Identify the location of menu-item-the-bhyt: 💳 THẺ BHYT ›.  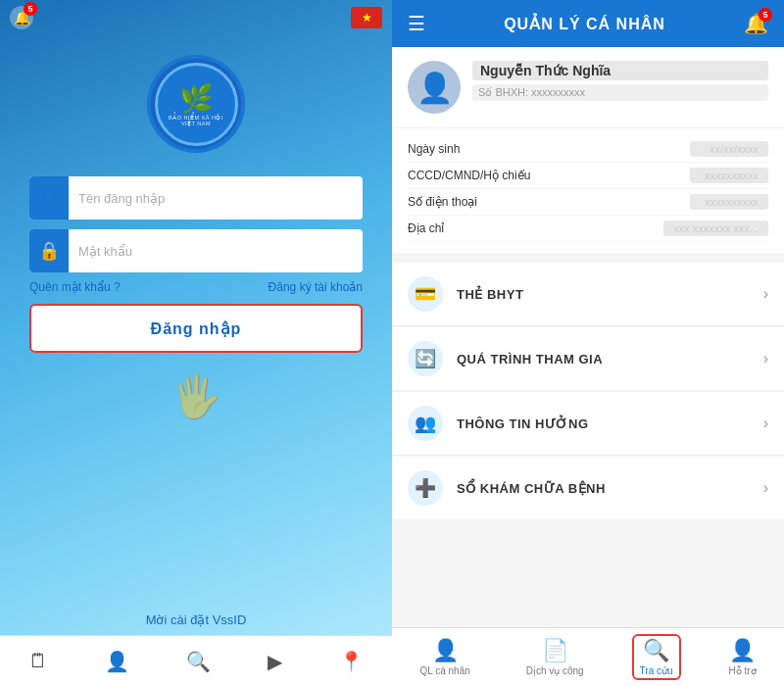
(588, 294).